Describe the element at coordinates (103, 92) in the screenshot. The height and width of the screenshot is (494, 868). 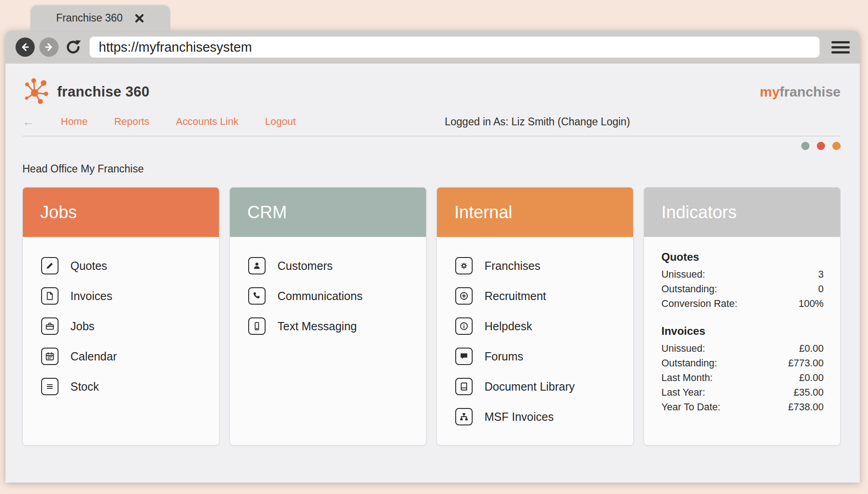
I see `logo-text: franchise 360` at that location.